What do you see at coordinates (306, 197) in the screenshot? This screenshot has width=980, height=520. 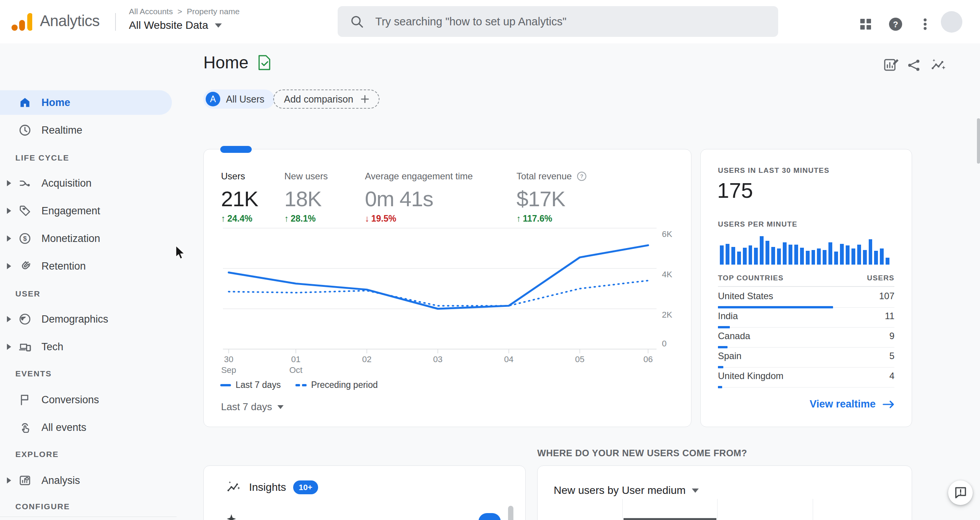 I see `metric-new-users: New users18K↑28.1%` at bounding box center [306, 197].